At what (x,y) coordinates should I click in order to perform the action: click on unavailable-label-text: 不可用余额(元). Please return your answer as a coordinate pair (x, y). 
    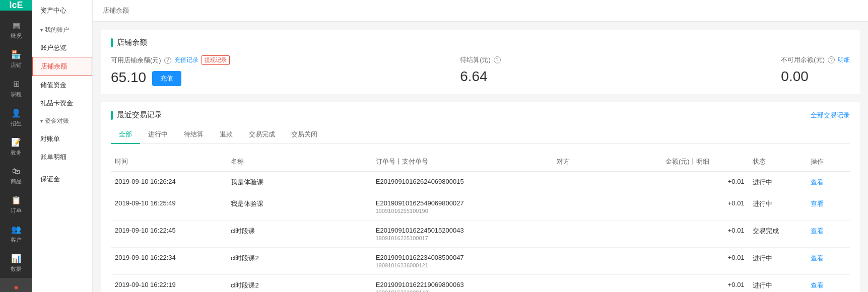
    Looking at the image, I should click on (803, 60).